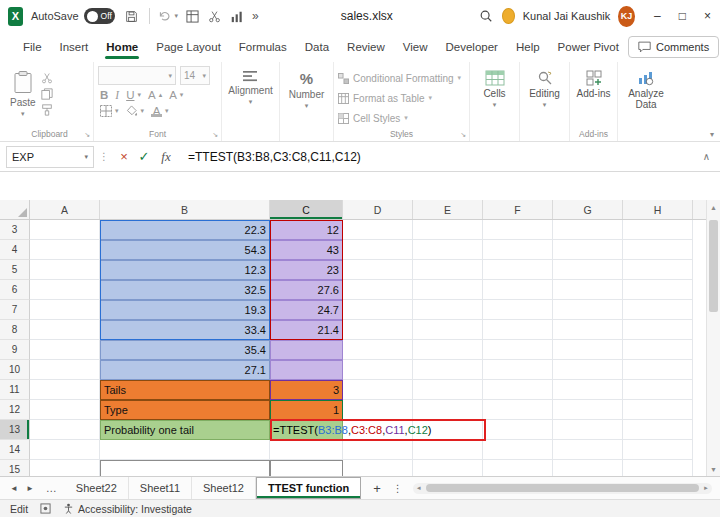 This screenshot has height=517, width=720. I want to click on cut-button, so click(47, 78).